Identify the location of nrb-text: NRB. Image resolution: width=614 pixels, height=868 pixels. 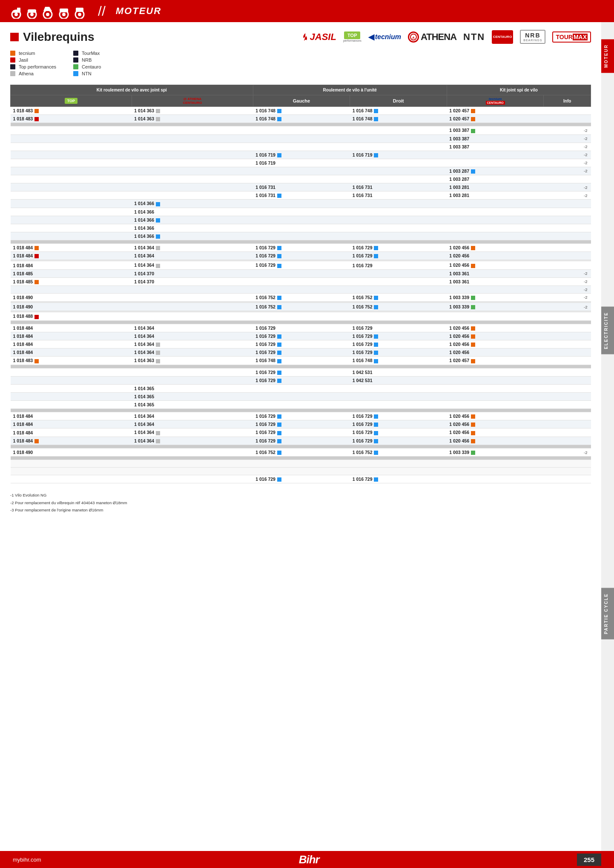
(533, 35).